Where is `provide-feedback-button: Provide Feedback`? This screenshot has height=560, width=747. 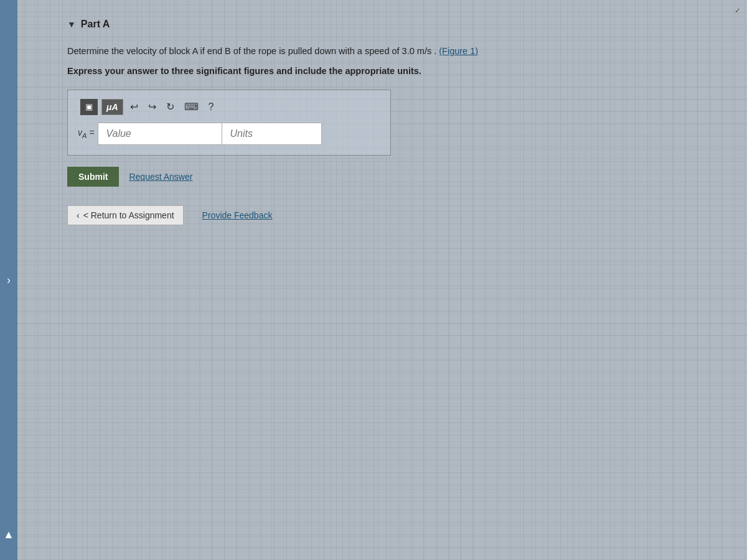 provide-feedback-button: Provide Feedback is located at coordinates (238, 215).